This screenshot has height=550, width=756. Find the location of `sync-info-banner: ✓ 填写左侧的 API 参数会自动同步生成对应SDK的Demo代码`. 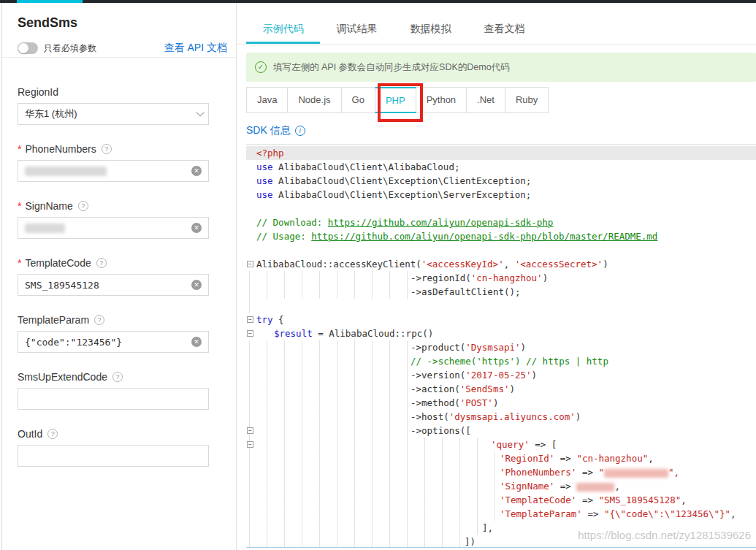

sync-info-banner: ✓ 填写左侧的 API 参数会自动同步生成对应SDK的Demo代码 is located at coordinates (501, 67).